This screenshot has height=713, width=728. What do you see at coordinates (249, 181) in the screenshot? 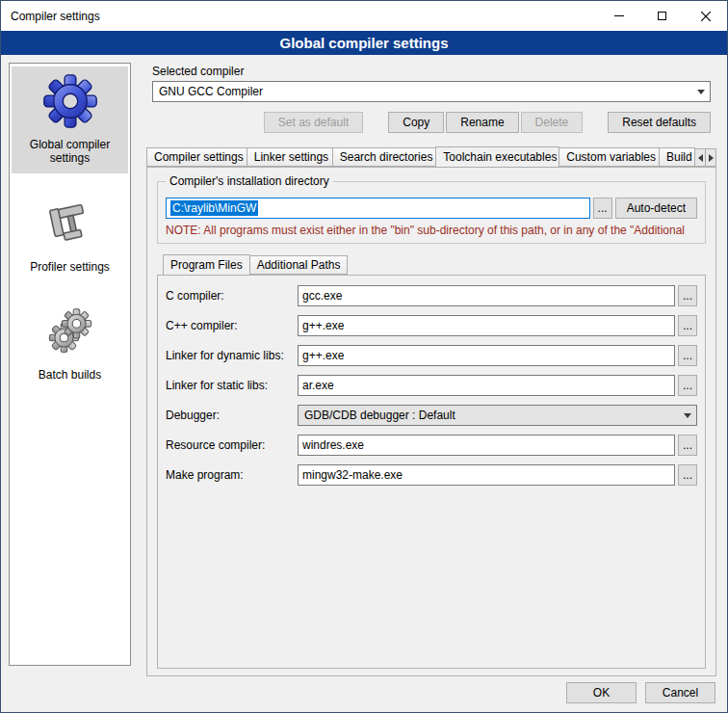
I see `installation-directory-group-title: Compiler's installation directory` at bounding box center [249, 181].